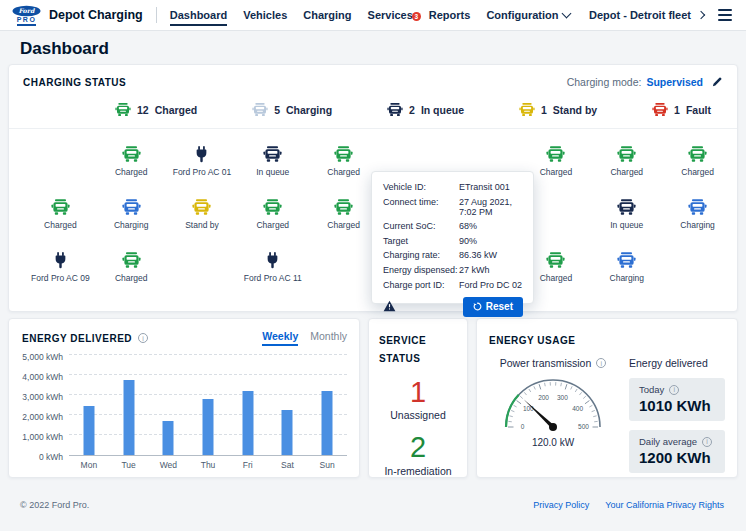  Describe the element at coordinates (390, 15) in the screenshot. I see `nav-item-services: Services3` at that location.